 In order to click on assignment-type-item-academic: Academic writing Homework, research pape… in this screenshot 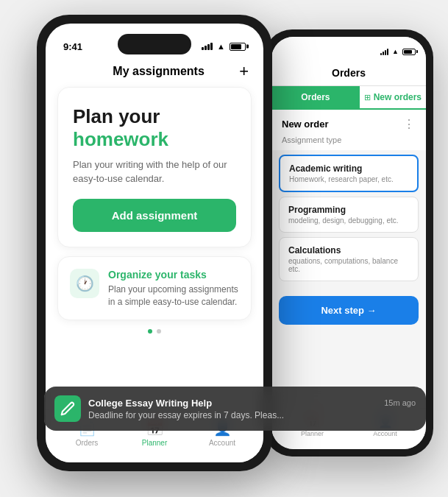, I will do `click(349, 174)`.